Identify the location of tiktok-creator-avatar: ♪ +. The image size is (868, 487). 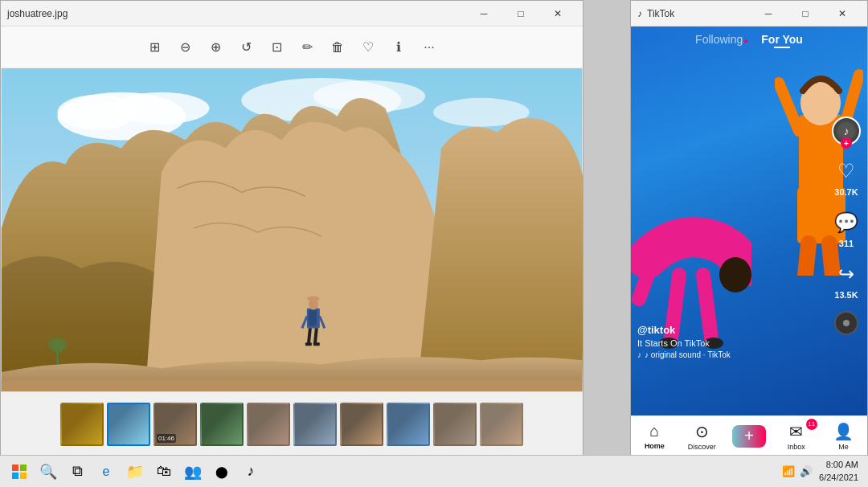
(846, 131).